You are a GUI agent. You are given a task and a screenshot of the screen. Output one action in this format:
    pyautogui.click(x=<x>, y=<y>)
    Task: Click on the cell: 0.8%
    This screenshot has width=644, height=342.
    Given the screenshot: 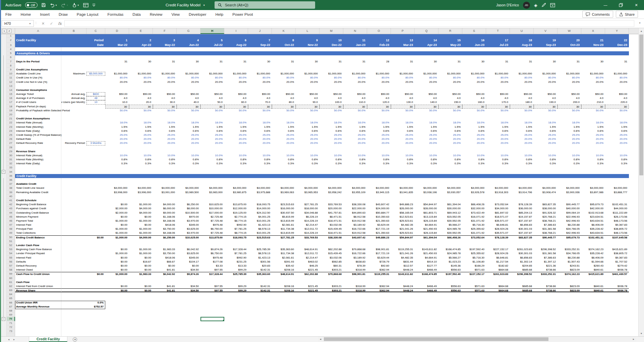 What is the action you would take?
    pyautogui.click(x=426, y=160)
    